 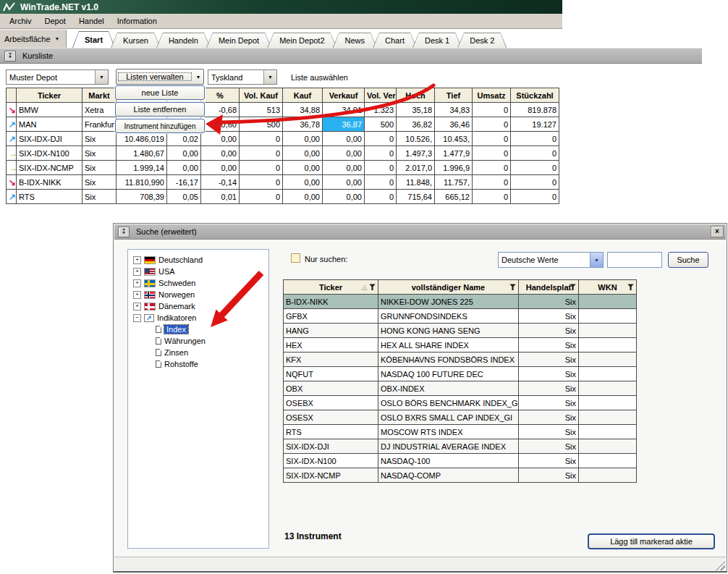 What do you see at coordinates (460, 418) in the screenshot?
I see `table-row: OSESXOSLO BXRS SMALL CAP INDEX_GI Six` at bounding box center [460, 418].